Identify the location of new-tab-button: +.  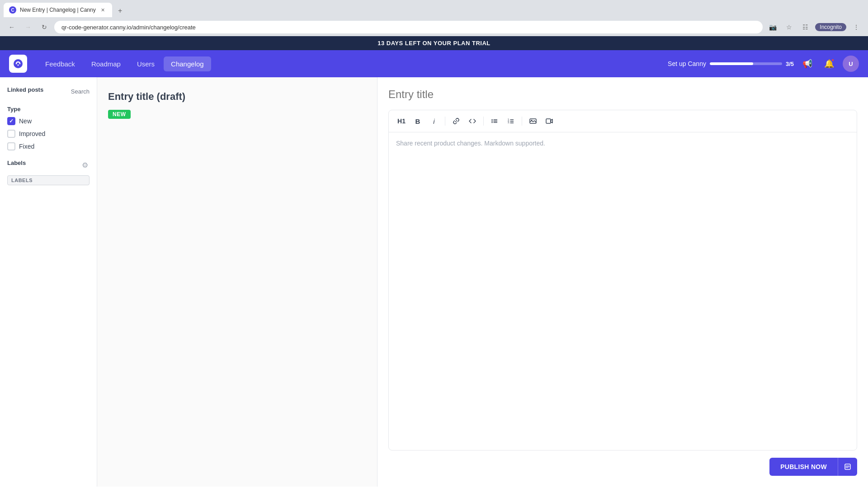
(120, 11).